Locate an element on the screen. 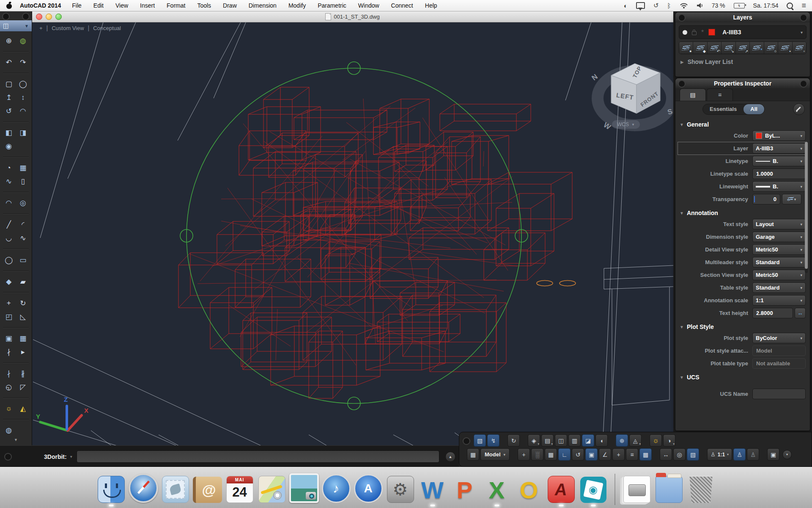  dock-icon: @ is located at coordinates (207, 489).